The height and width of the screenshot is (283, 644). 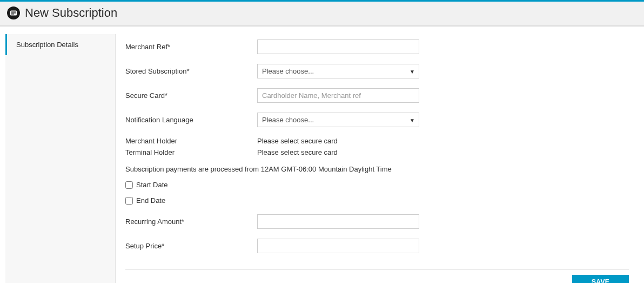 What do you see at coordinates (129, 185) in the screenshot?
I see `start-date-checkbox` at bounding box center [129, 185].